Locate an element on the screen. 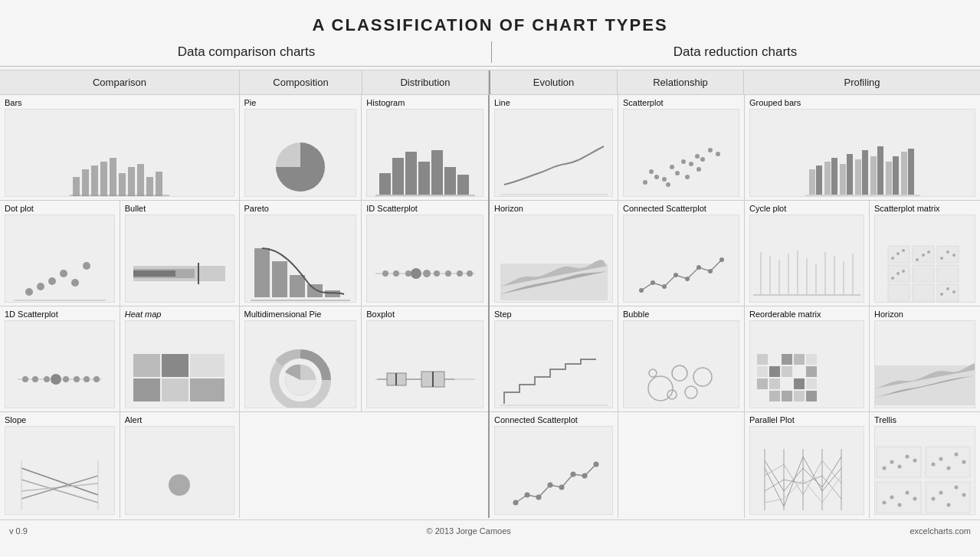  pie-cell: Pie is located at coordinates (301, 147).